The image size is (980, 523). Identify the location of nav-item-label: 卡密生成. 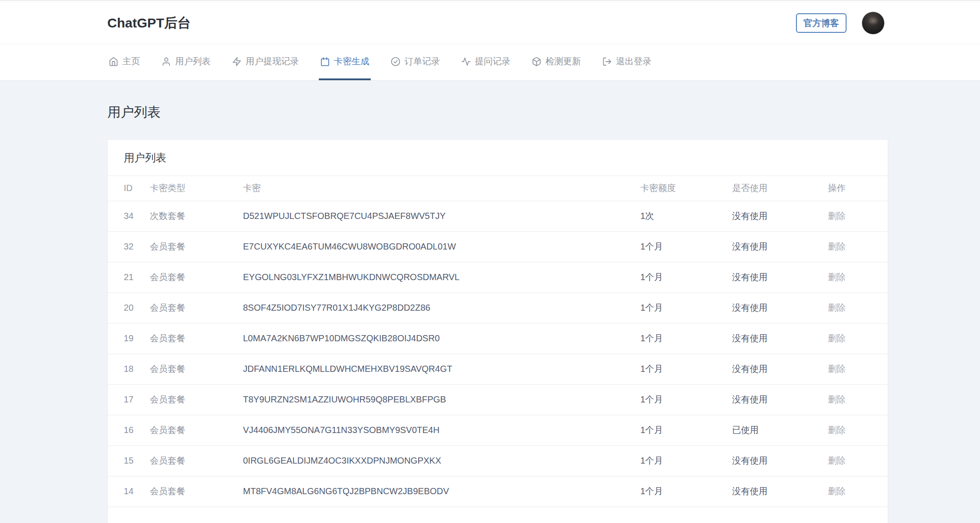
(352, 61).